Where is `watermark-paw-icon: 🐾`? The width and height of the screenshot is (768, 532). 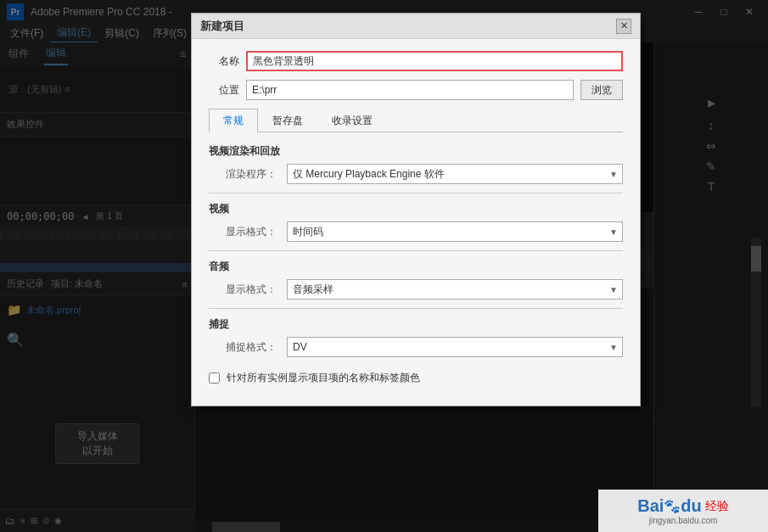 watermark-paw-icon: 🐾 is located at coordinates (672, 506).